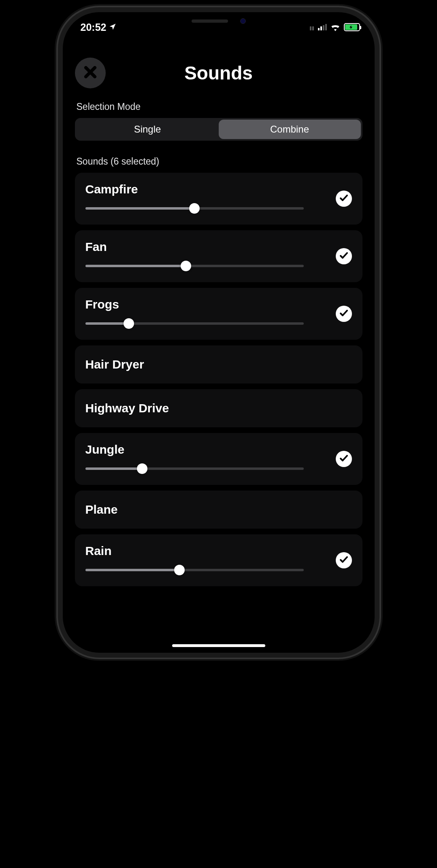 This screenshot has height=868, width=437. Describe the element at coordinates (335, 27) in the screenshot. I see `wifi-icon` at that location.